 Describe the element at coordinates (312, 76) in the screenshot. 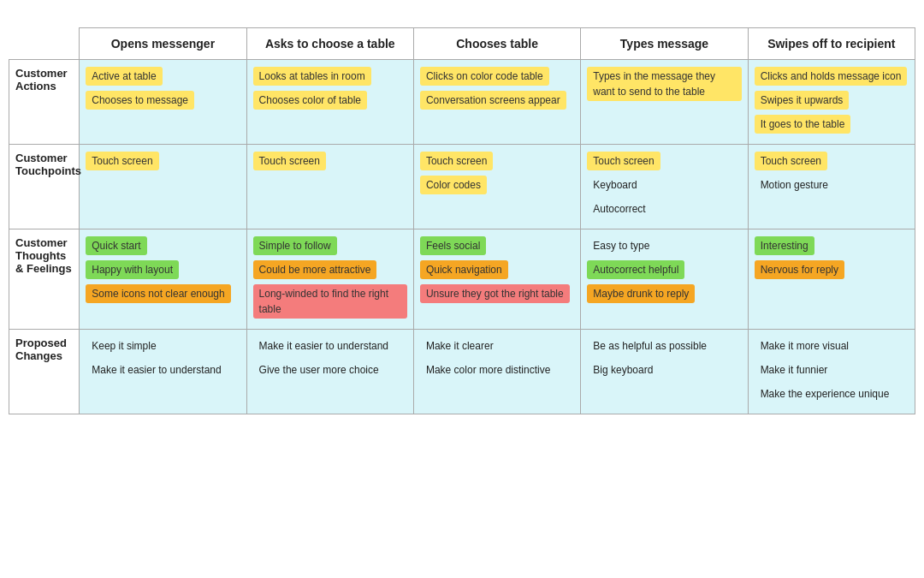

I see `tag: Looks at tables in room` at that location.